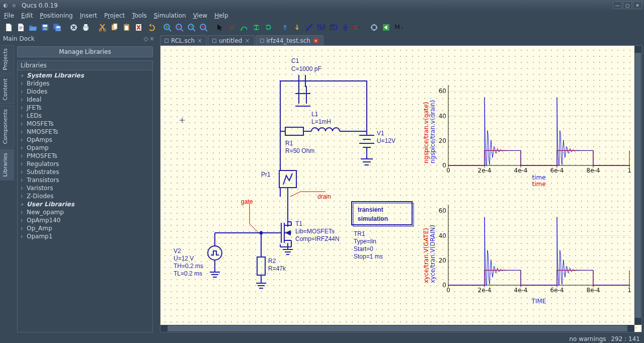  I want to click on dock-close-icon: ×, so click(152, 39).